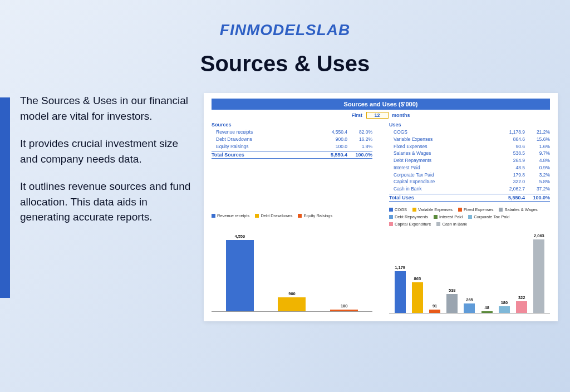  I want to click on table-row: Revenue receipts4,550.482.0%, so click(292, 133).